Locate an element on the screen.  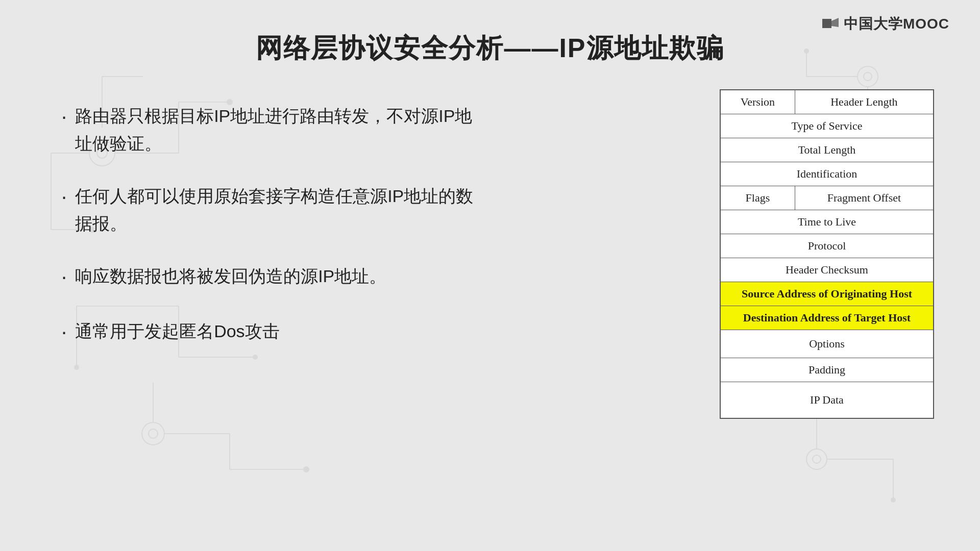
cell-options: Options is located at coordinates (827, 344).